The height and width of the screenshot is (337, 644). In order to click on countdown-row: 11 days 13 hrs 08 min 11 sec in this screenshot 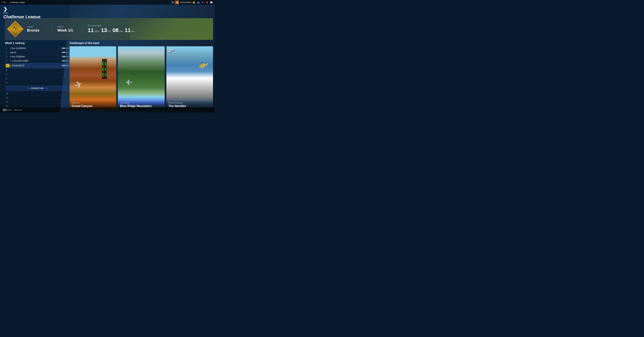, I will do `click(112, 30)`.